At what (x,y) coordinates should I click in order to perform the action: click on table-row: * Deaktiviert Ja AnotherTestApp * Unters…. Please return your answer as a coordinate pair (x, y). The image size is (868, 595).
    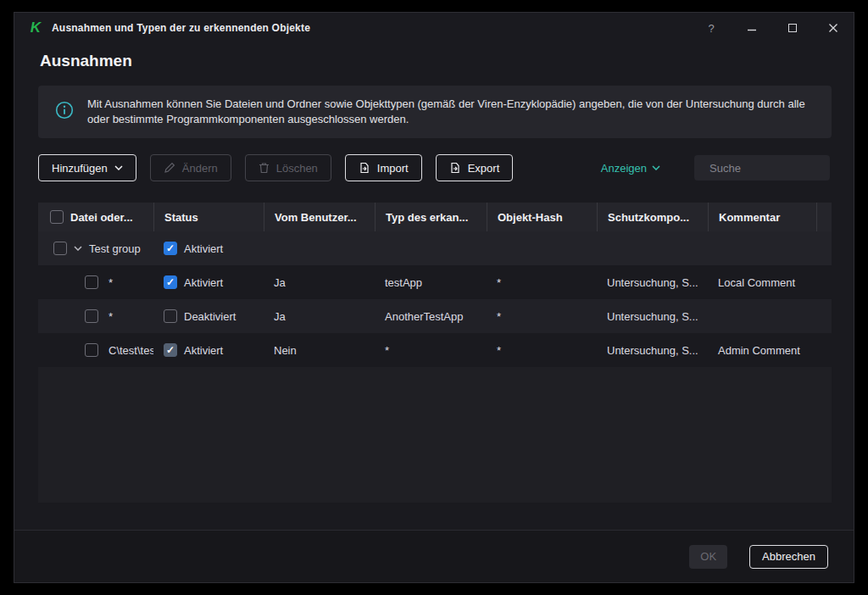
    Looking at the image, I should click on (435, 316).